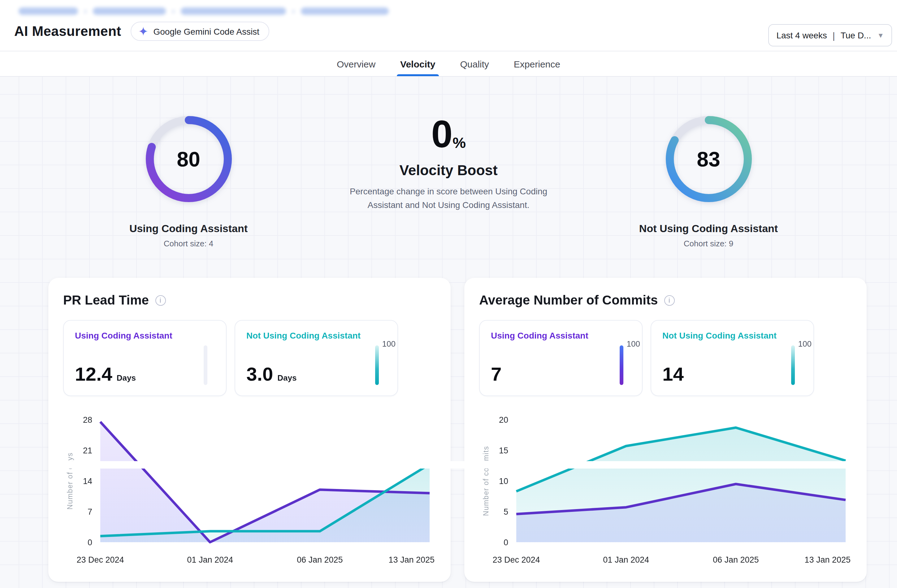 This screenshot has height=588, width=897. I want to click on cohort-size: Cohort size: 4, so click(188, 243).